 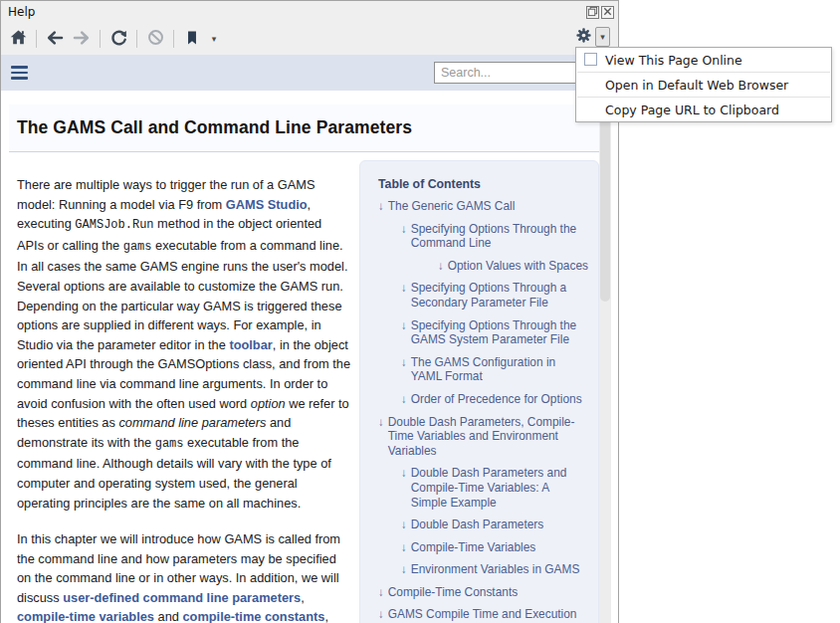 What do you see at coordinates (478, 525) in the screenshot?
I see `toc-item-label: Double Dash Parameters` at bounding box center [478, 525].